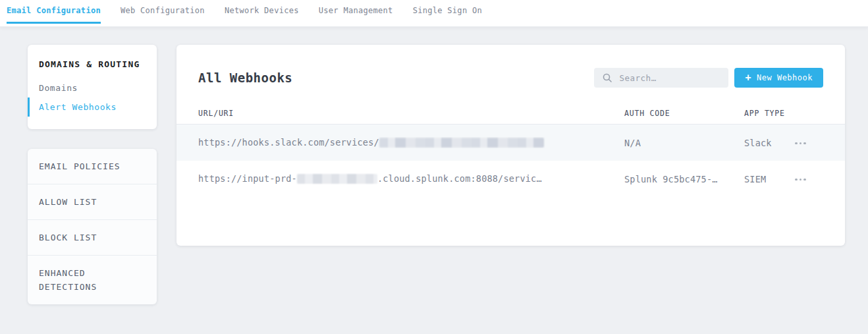 The width and height of the screenshot is (868, 334). What do you see at coordinates (54, 13) in the screenshot?
I see `tab-email-configuration: Email Configuration` at bounding box center [54, 13].